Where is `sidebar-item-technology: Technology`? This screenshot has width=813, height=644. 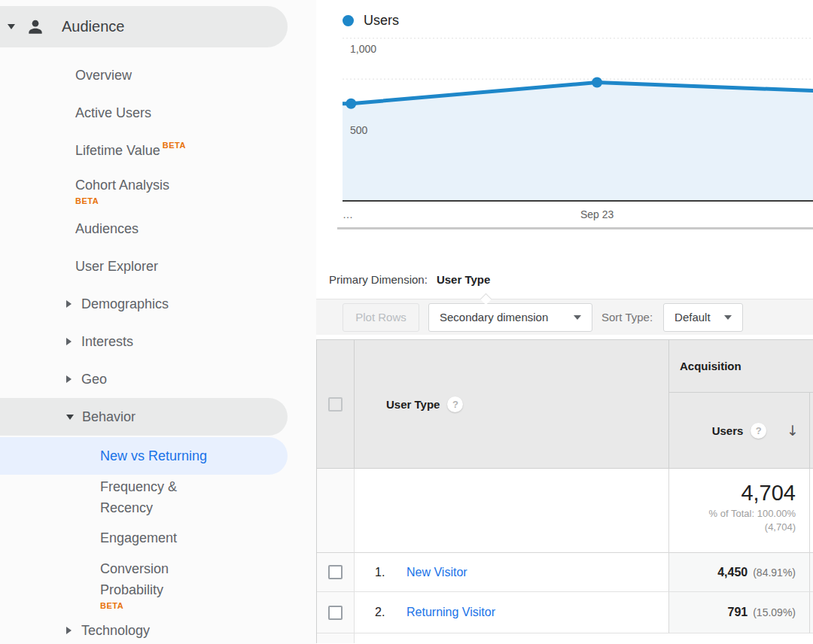
sidebar-item-technology: Technology is located at coordinates (158, 627).